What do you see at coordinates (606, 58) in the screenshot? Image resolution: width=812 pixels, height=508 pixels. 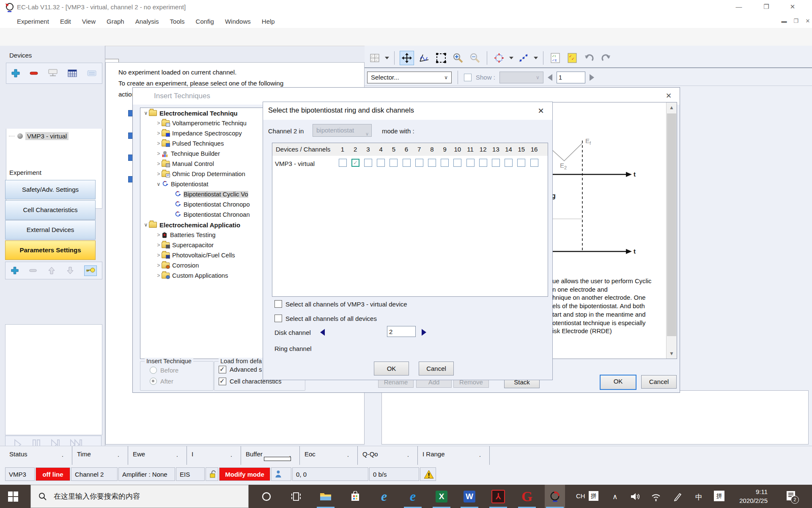 I see `redo-icon` at bounding box center [606, 58].